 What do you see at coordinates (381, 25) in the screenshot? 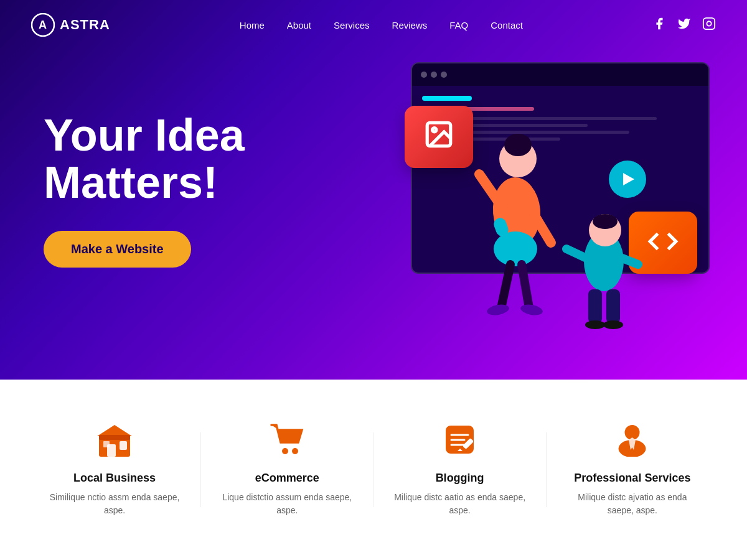
I see `main-nav: Home About Services Reviews FAQ Contact` at bounding box center [381, 25].